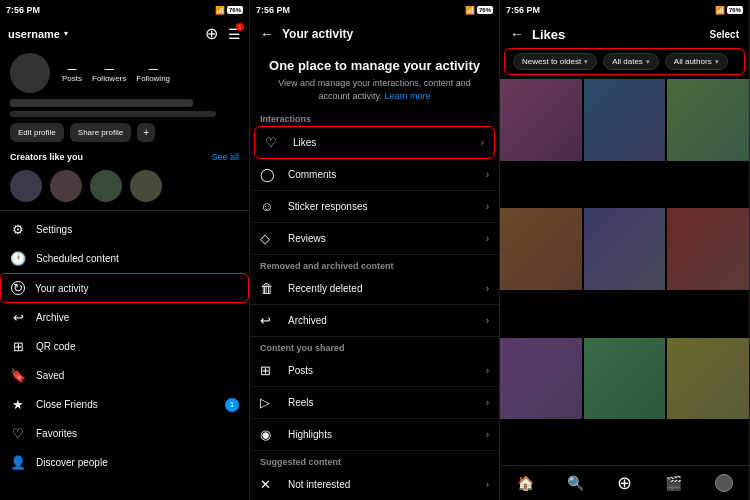 The height and width of the screenshot is (500, 750). What do you see at coordinates (153, 78) in the screenshot?
I see `following-label: Following` at bounding box center [153, 78].